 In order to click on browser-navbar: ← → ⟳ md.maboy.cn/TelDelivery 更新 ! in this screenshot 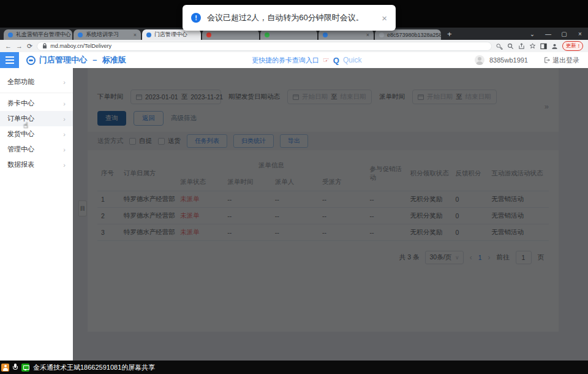, I will do `click(294, 46)`.